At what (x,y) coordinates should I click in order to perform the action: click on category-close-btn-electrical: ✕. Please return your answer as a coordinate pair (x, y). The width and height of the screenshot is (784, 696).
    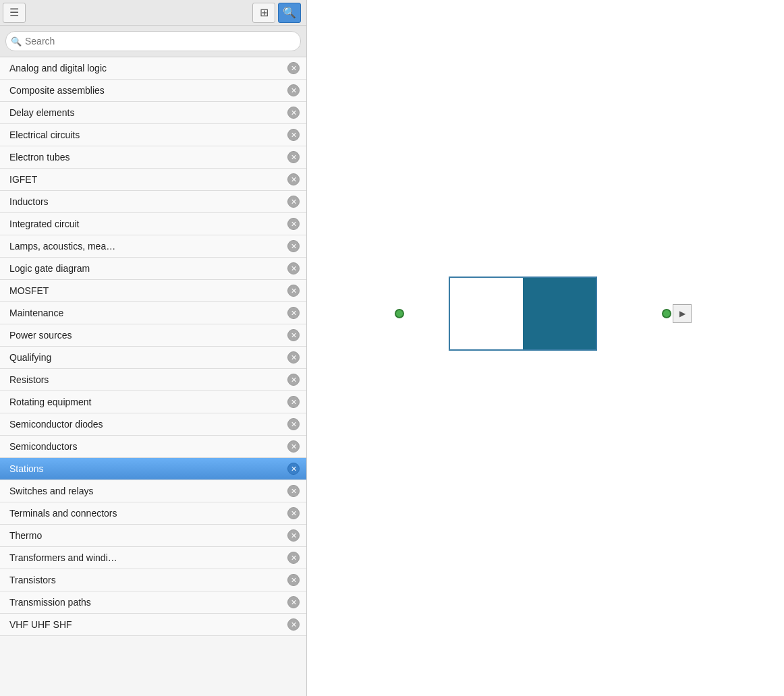
    Looking at the image, I should click on (293, 135).